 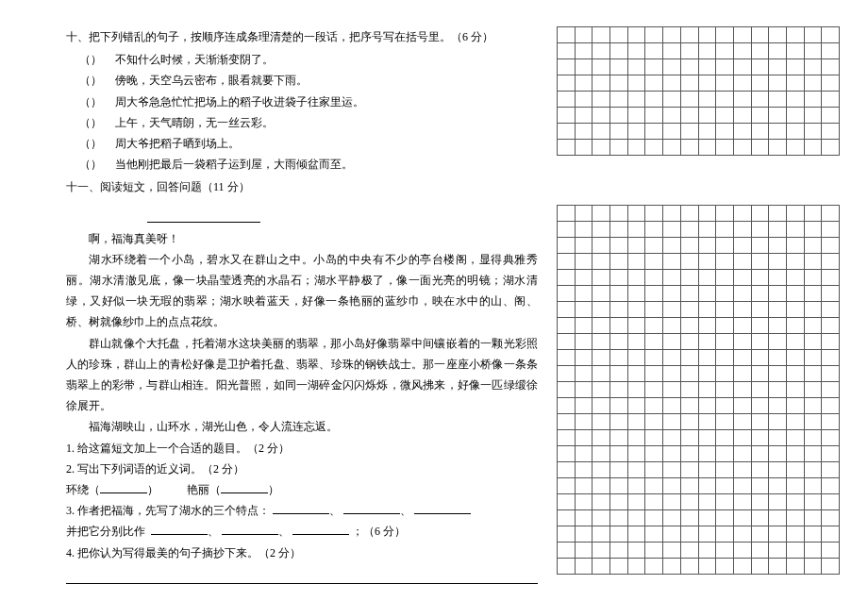 I want to click on sub3b: 并把它分别比作, so click(x=106, y=531).